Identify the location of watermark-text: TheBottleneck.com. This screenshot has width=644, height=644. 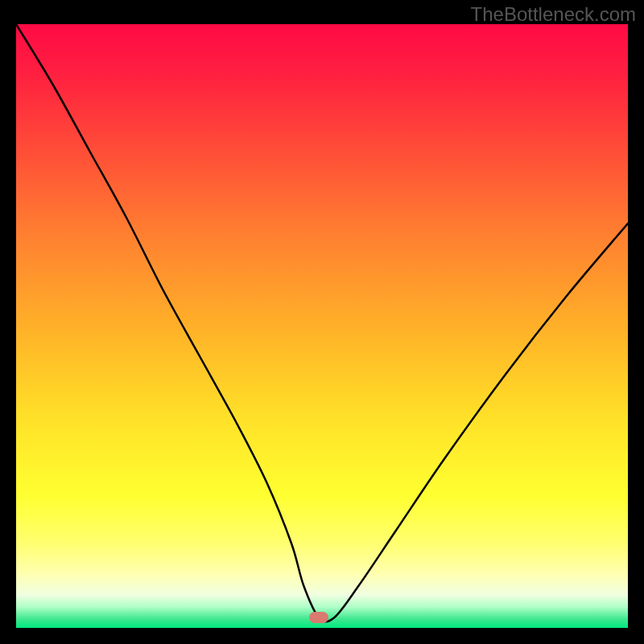
(554, 14).